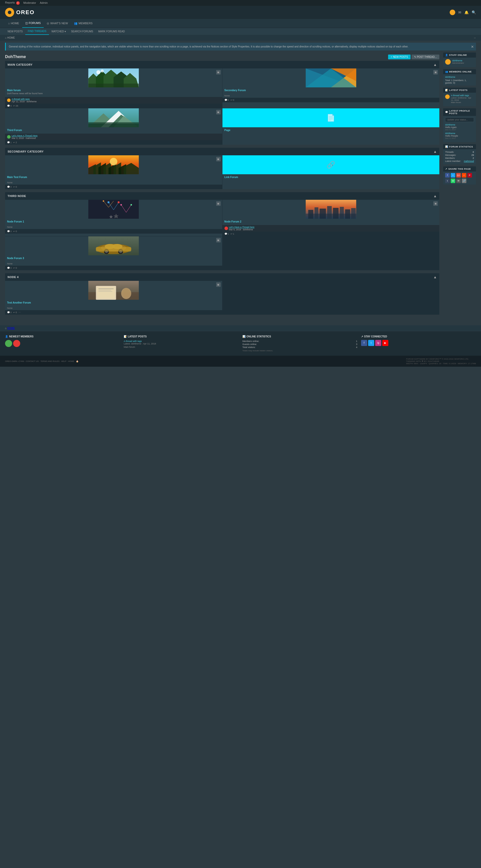  Describe the element at coordinates (447, 147) in the screenshot. I see `stats-icon: 📊` at that location.